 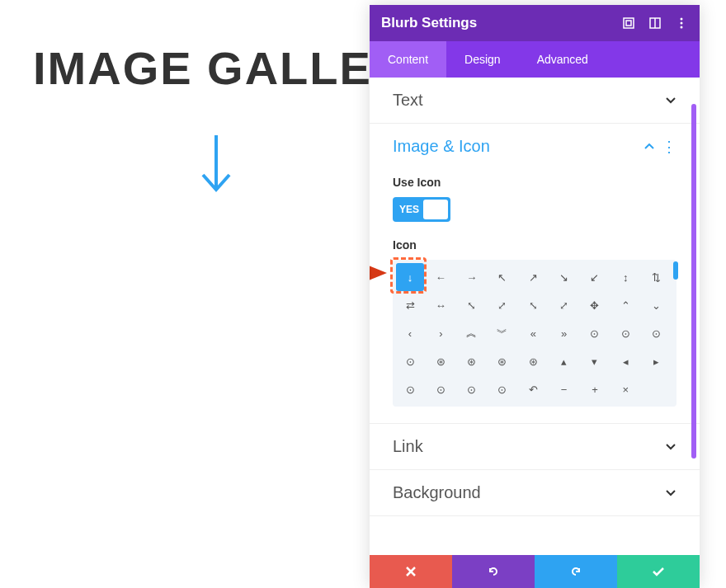 I want to click on icon-double-left: «, so click(x=533, y=333).